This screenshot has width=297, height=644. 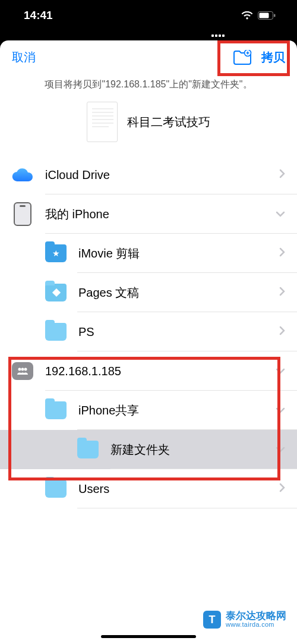 I want to click on folder-pages: Pages 文稿, so click(x=148, y=293).